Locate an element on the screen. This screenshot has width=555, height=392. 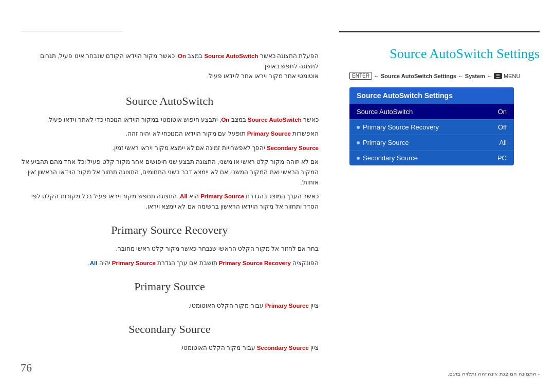
menu-item-source-autoswitch: Source AutoSwitch On is located at coordinates (432, 111).